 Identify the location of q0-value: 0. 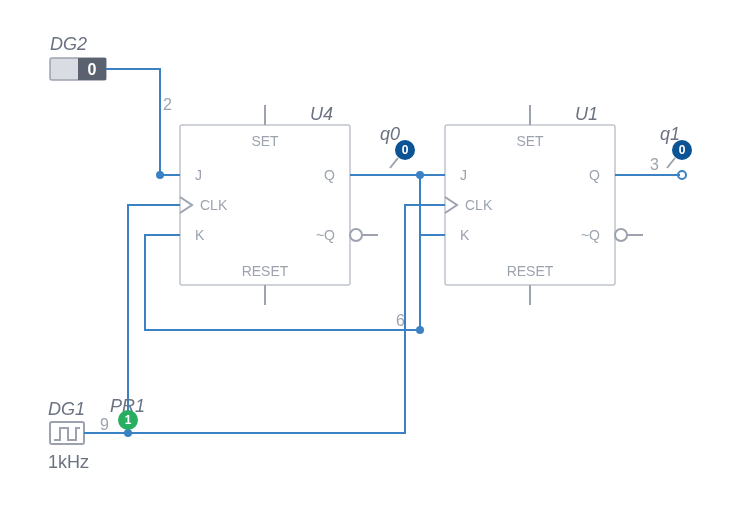
(406, 150).